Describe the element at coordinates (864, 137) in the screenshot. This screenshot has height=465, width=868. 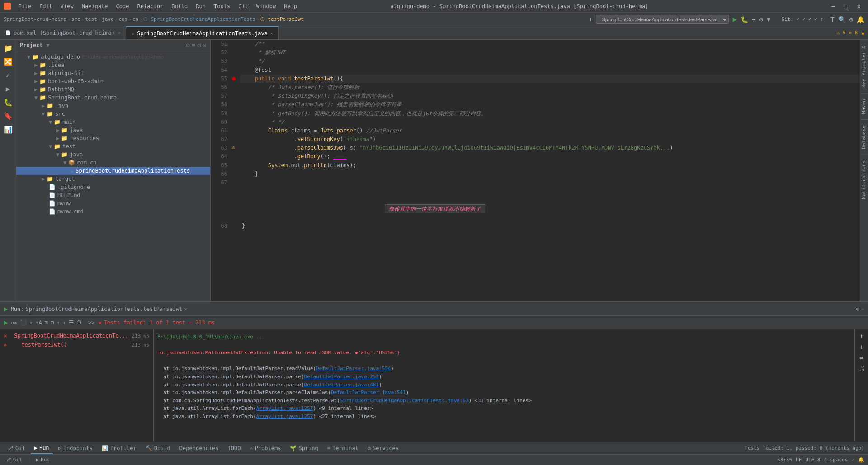
I see `database-panel: Database` at that location.